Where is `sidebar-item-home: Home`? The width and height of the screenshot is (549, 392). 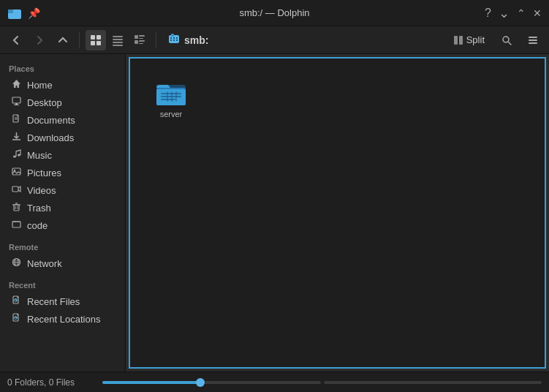
sidebar-item-home: Home is located at coordinates (63, 85).